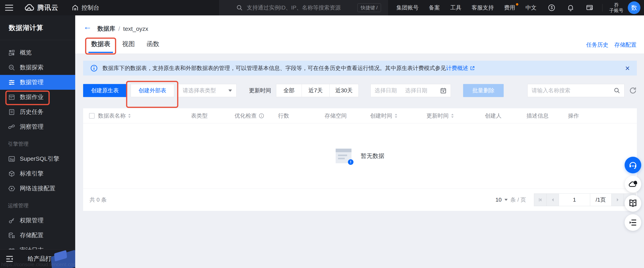 This screenshot has width=644, height=268. Describe the element at coordinates (38, 206) in the screenshot. I see `section-ops-management: 运维管理` at that location.